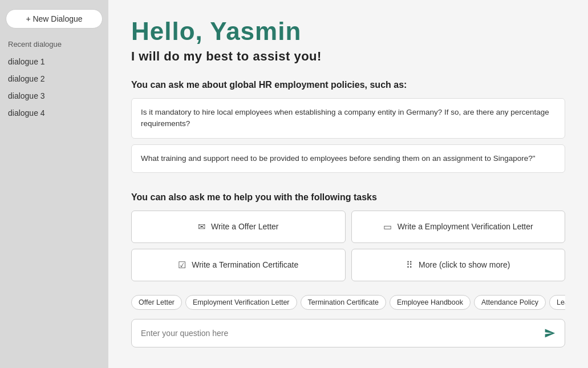 The height and width of the screenshot is (368, 588). I want to click on example-box-2: What training and support need to be pro…, so click(348, 159).